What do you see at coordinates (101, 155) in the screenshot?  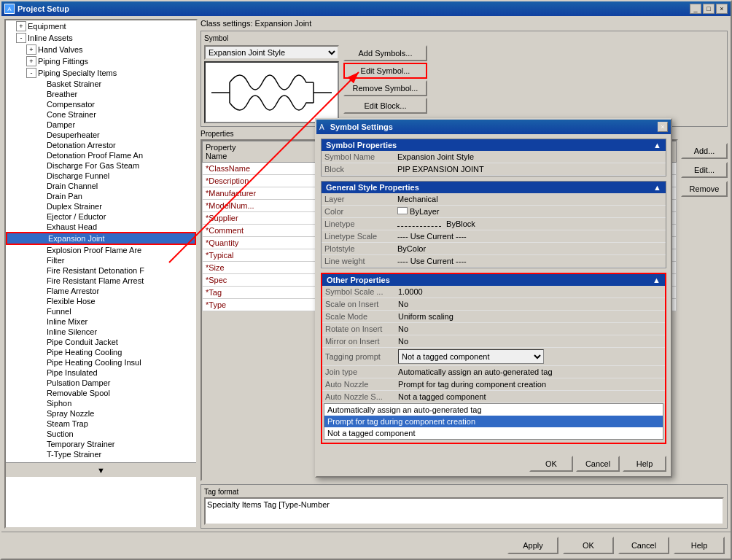 I see `tree-item-detonation-proof: Detonation Proof Flame An` at bounding box center [101, 155].